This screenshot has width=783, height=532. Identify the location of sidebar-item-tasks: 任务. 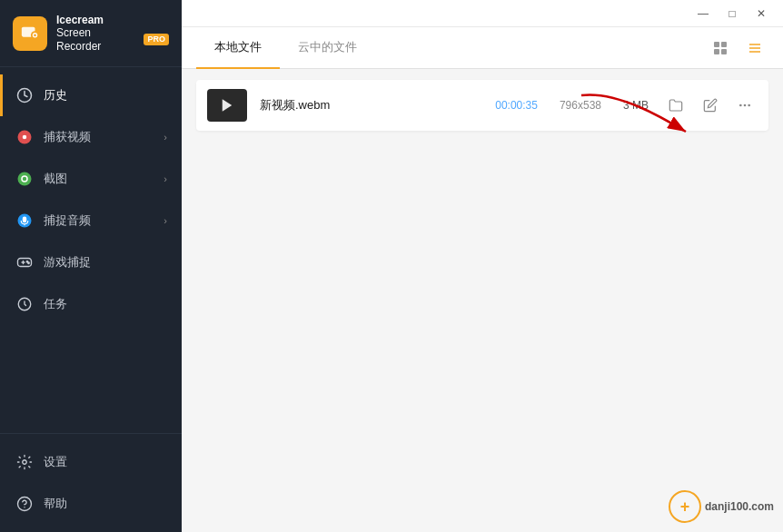
(91, 304).